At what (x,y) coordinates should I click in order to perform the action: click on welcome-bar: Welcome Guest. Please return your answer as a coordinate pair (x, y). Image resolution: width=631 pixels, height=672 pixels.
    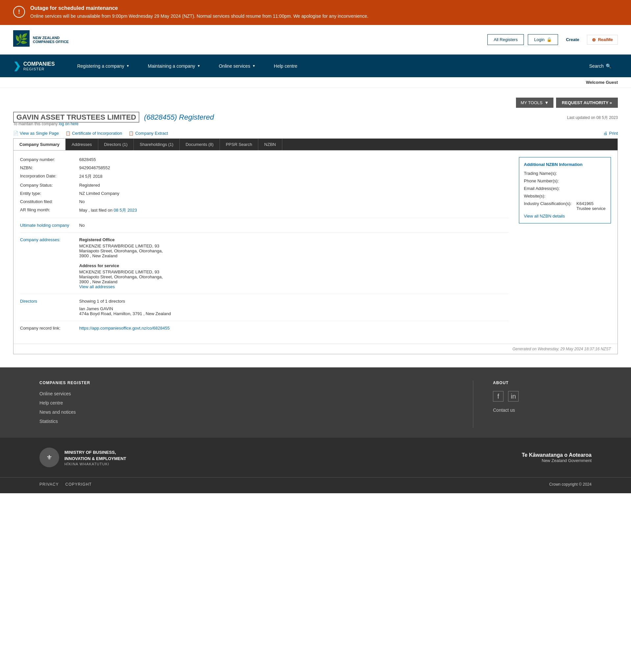
    Looking at the image, I should click on (316, 82).